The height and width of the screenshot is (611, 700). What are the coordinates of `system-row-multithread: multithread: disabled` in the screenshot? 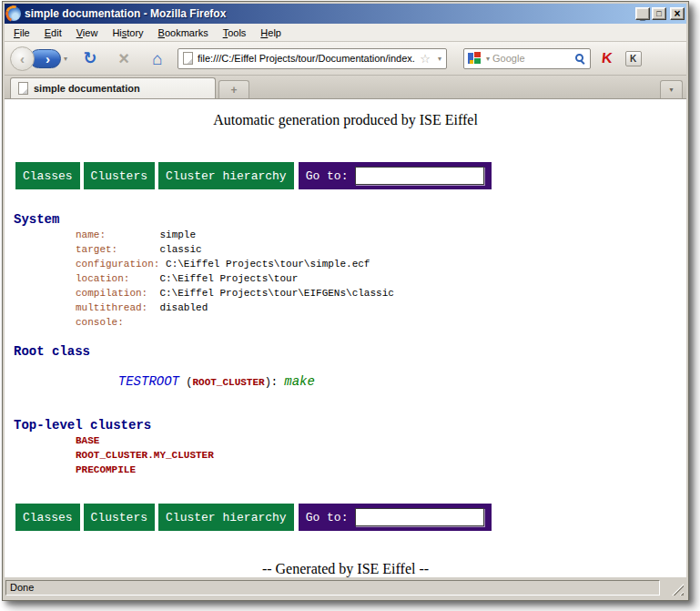 It's located at (380, 308).